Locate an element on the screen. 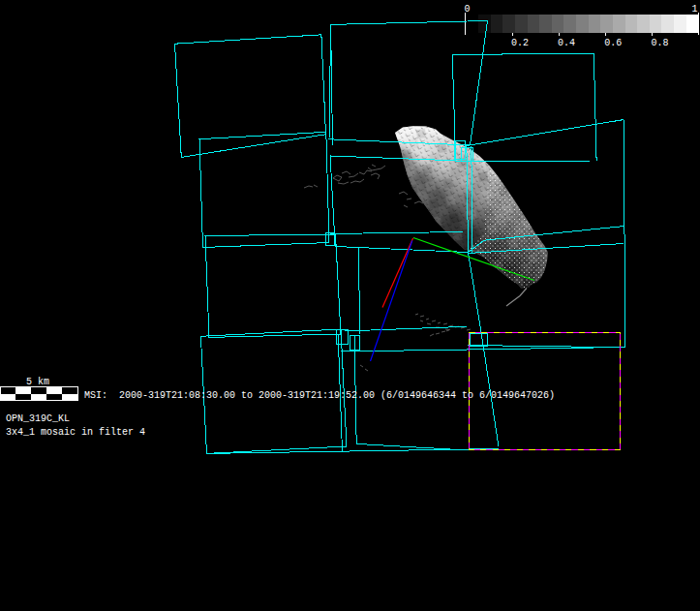  svg-text: 0.4 is located at coordinates (566, 43).